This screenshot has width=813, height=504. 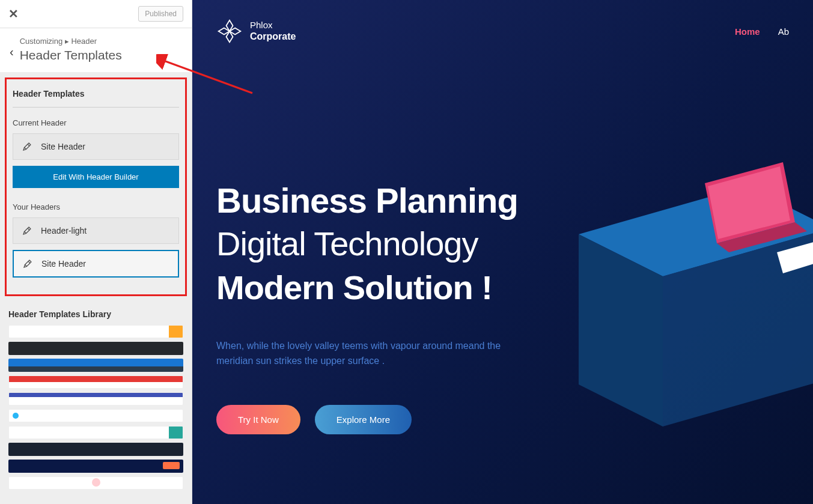 I want to click on current-header-item: Site Header, so click(x=96, y=147).